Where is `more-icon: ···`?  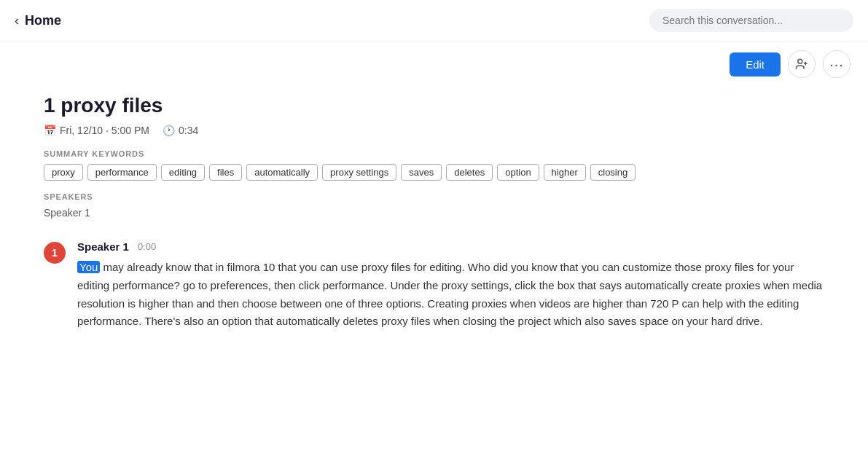 more-icon: ··· is located at coordinates (837, 64).